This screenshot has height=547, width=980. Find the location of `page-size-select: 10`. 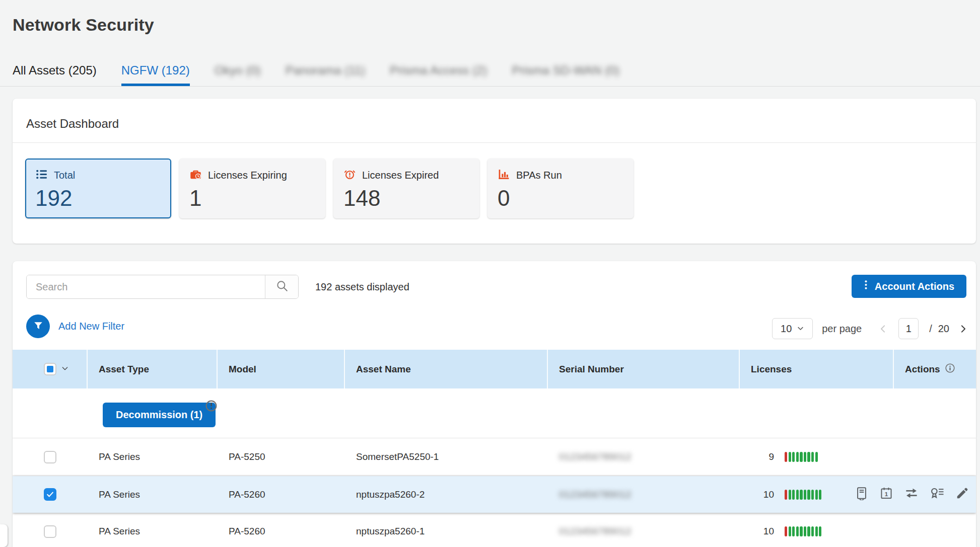

page-size-select: 10 is located at coordinates (793, 329).